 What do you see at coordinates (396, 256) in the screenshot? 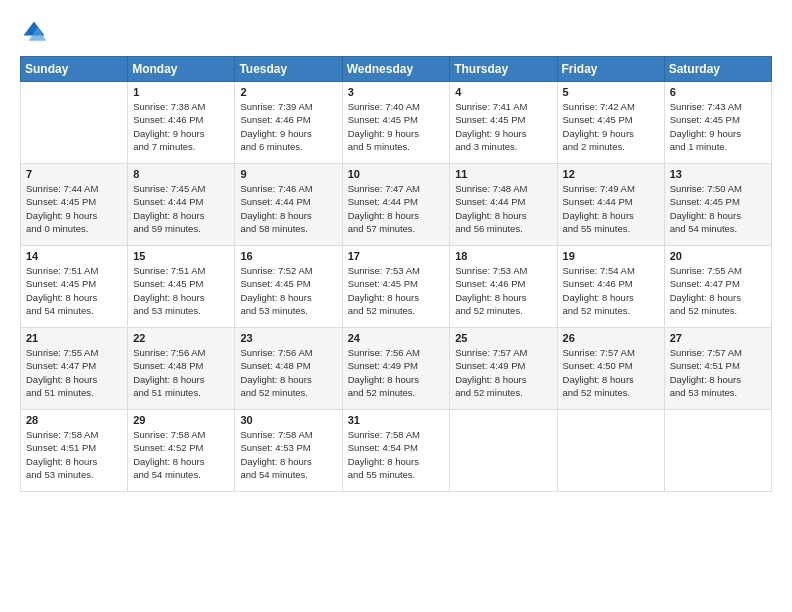
I see `day-number: 17` at bounding box center [396, 256].